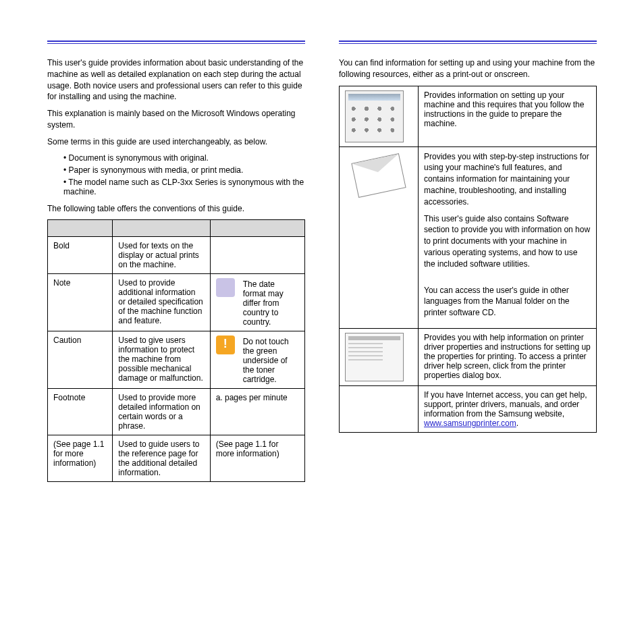 This screenshot has height=644, width=644. What do you see at coordinates (80, 302) in the screenshot?
I see `convention-name: Note` at bounding box center [80, 302].